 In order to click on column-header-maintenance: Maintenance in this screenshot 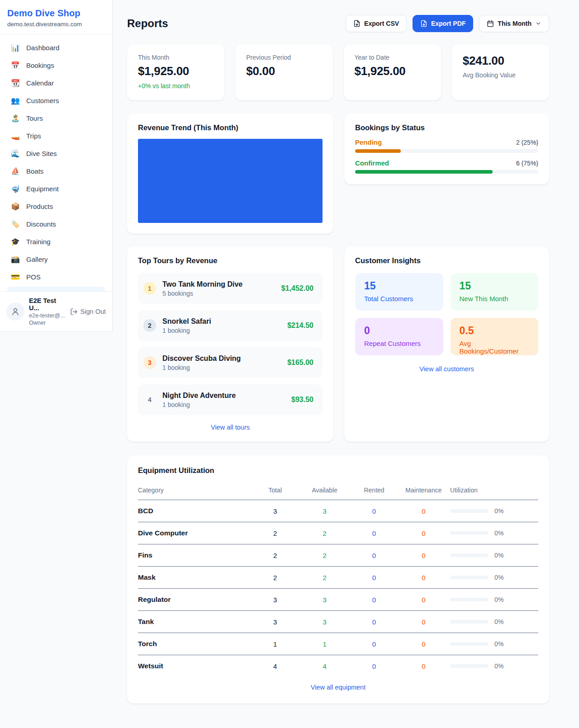, I will do `click(423, 491)`.